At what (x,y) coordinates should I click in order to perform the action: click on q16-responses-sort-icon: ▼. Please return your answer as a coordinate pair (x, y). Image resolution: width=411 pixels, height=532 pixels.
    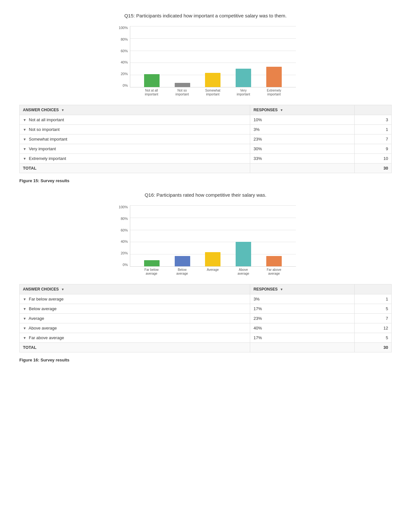
    Looking at the image, I should click on (282, 290).